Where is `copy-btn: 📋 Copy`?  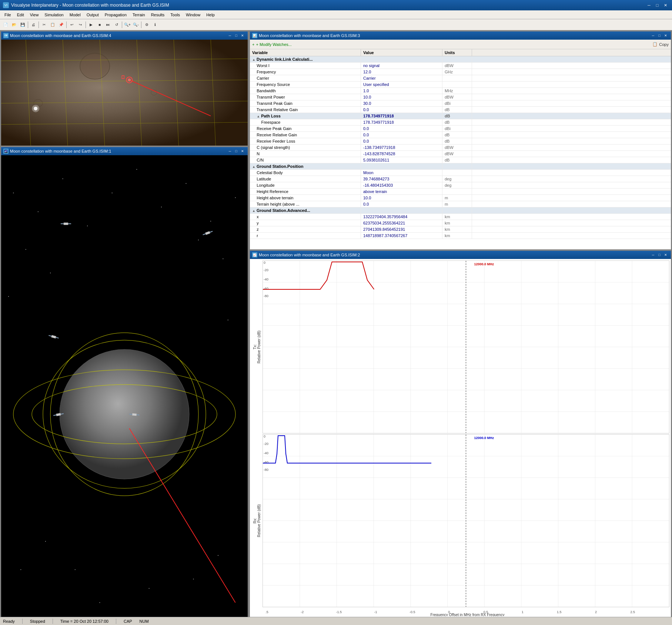 copy-btn: 📋 Copy is located at coordinates (661, 44).